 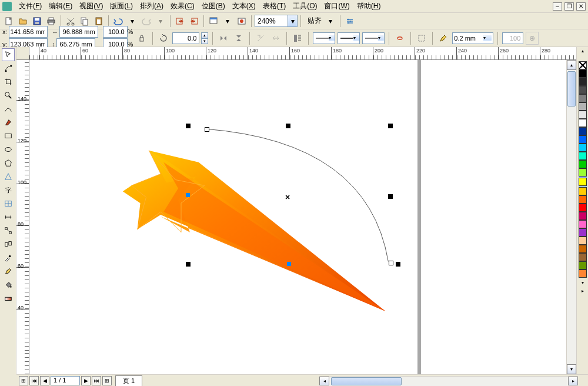 I want to click on selection-handle-tr, so click(x=390, y=126).